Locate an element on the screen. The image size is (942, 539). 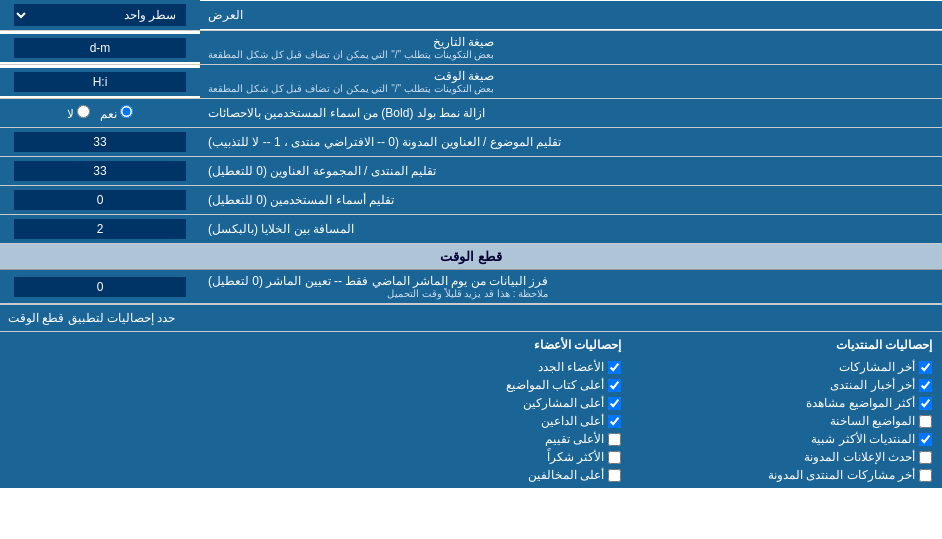
remove-bold-row: ازالة نمط بولد (Bold) من اسماء المستخدمي… is located at coordinates (471, 114).